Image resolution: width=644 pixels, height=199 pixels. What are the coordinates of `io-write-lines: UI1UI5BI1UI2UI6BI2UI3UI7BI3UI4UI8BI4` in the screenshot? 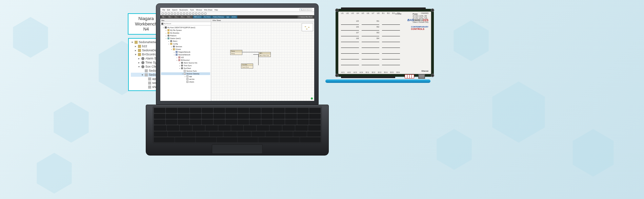 It's located at (370, 43).